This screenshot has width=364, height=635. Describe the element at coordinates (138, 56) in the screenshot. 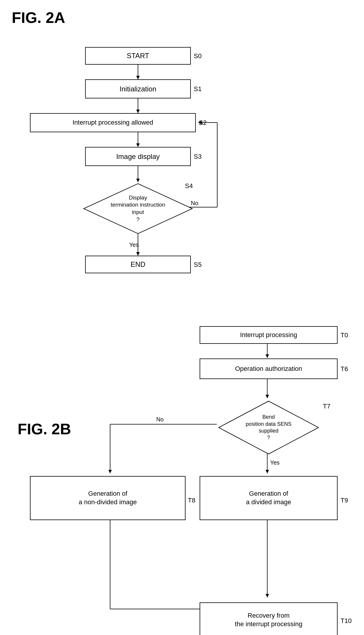

I see `start-box: START` at that location.